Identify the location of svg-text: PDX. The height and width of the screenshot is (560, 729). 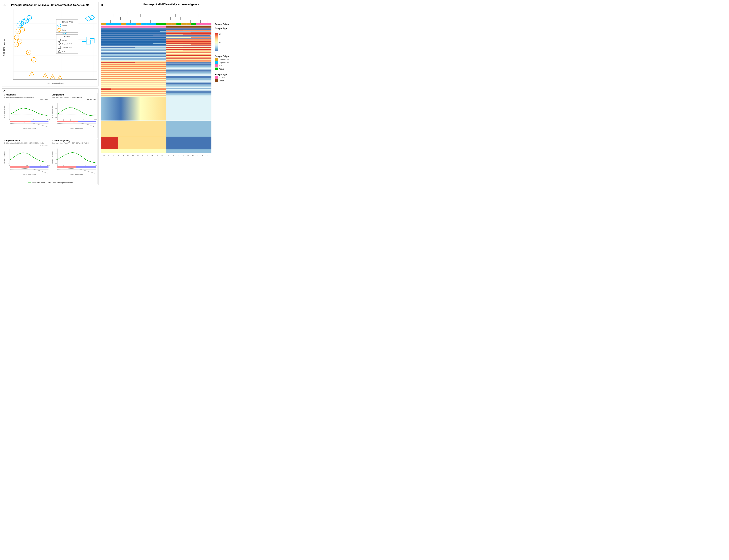
(64, 51).